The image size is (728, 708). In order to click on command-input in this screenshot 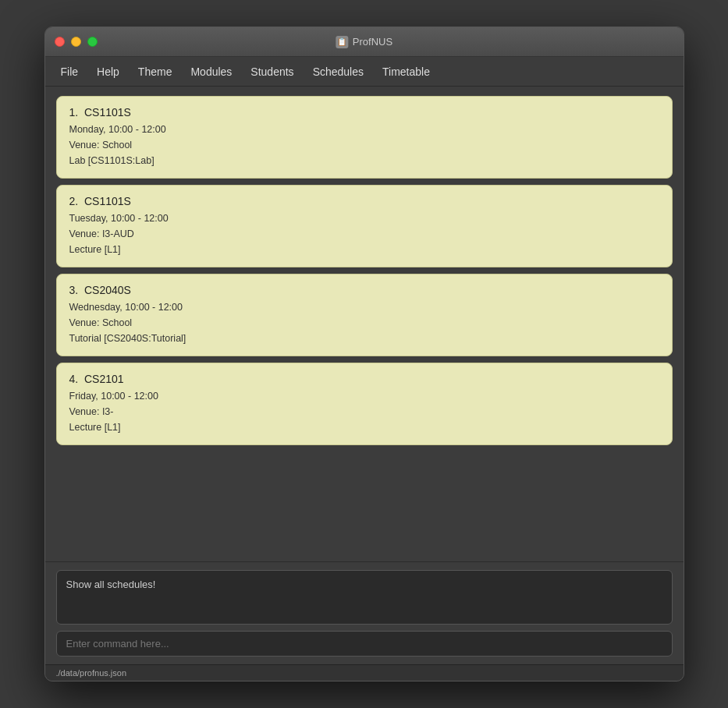, I will do `click(364, 644)`.